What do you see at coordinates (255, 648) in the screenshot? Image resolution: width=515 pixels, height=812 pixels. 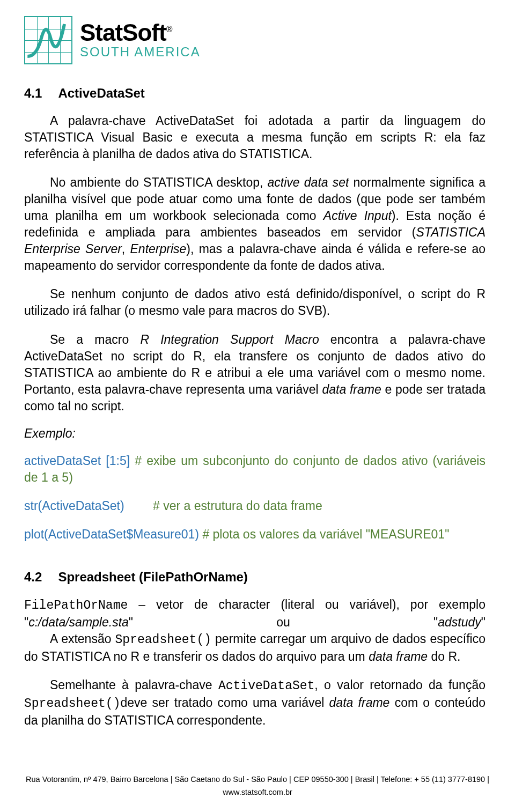 I see `paragraph: A extensão Spreadsheet() permite carrega…` at bounding box center [255, 648].